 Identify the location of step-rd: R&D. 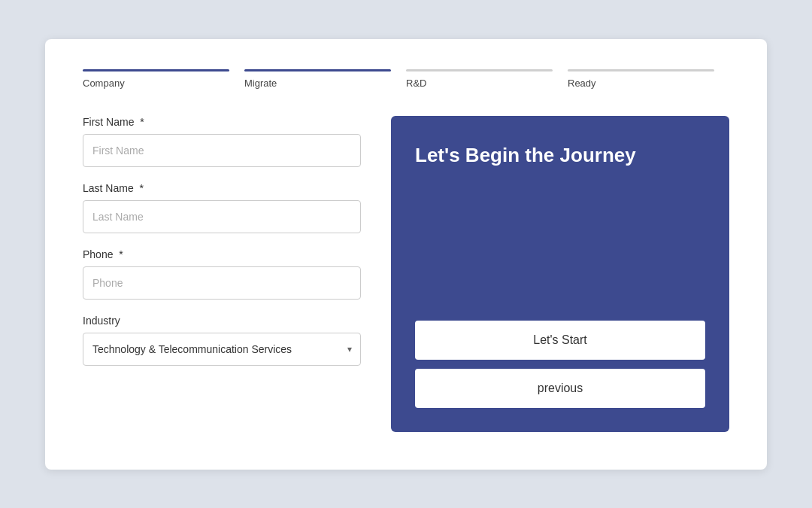
(487, 79).